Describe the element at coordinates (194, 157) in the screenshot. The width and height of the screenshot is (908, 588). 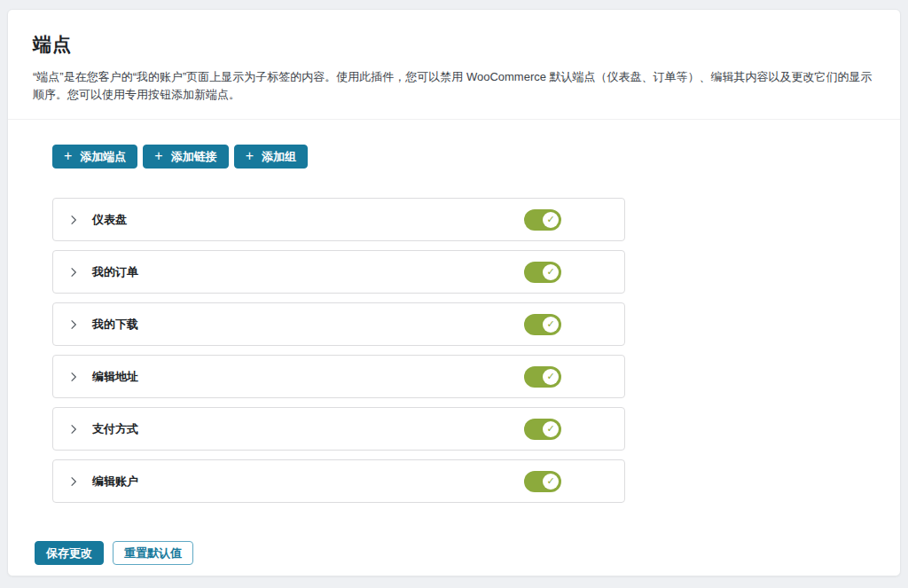
I see `add-link-label: 添加链接` at that location.